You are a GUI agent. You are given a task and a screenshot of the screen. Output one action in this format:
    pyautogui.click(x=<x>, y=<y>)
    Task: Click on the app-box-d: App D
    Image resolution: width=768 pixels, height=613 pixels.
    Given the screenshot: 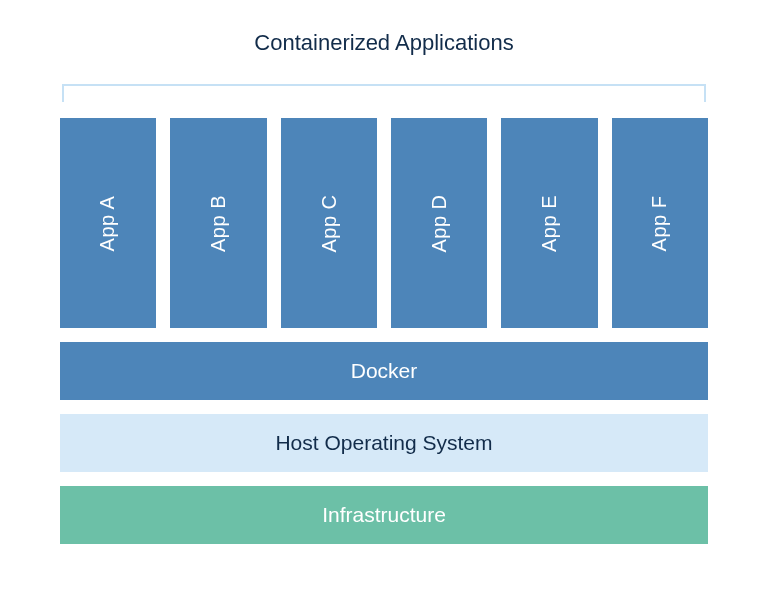 What is the action you would take?
    pyautogui.click(x=439, y=223)
    